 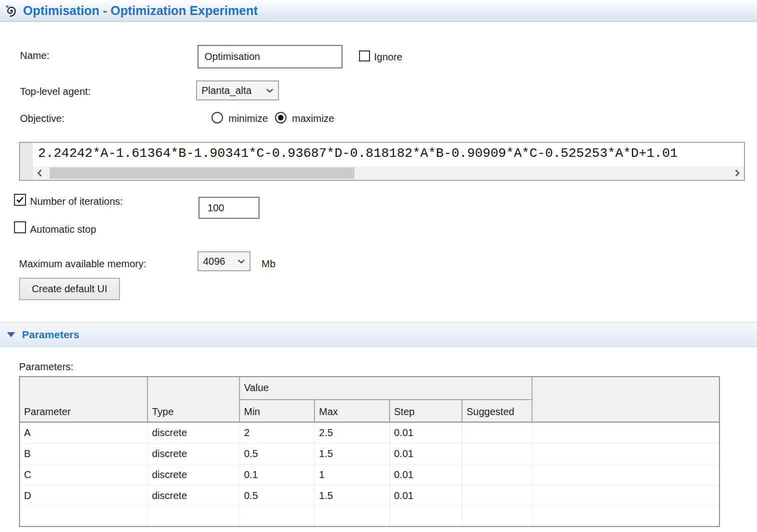 I want to click on scroll-left-icon, so click(x=40, y=173).